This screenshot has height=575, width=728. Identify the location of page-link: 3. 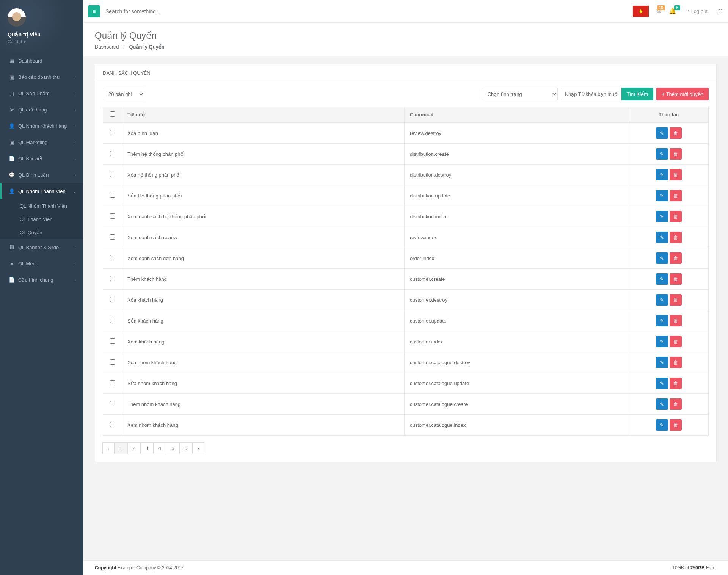
(147, 448).